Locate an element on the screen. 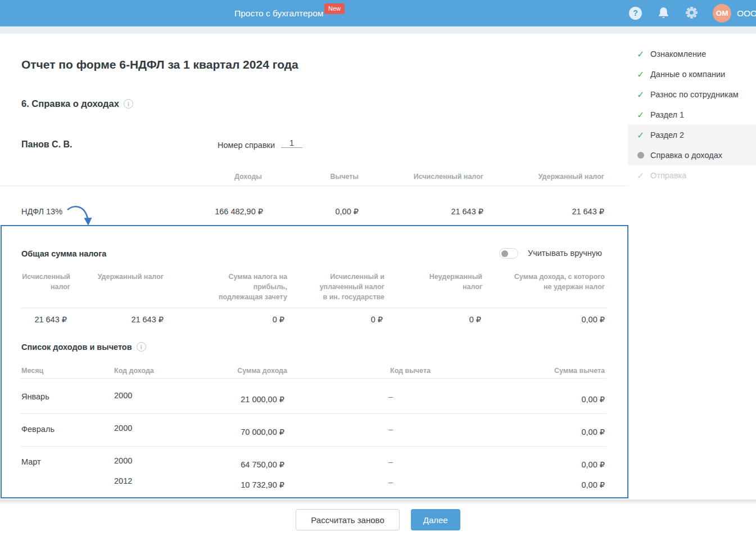 Image resolution: width=756 pixels, height=540 pixels. sidebar-item-section-2: ✓ Раздел 2 is located at coordinates (692, 135).